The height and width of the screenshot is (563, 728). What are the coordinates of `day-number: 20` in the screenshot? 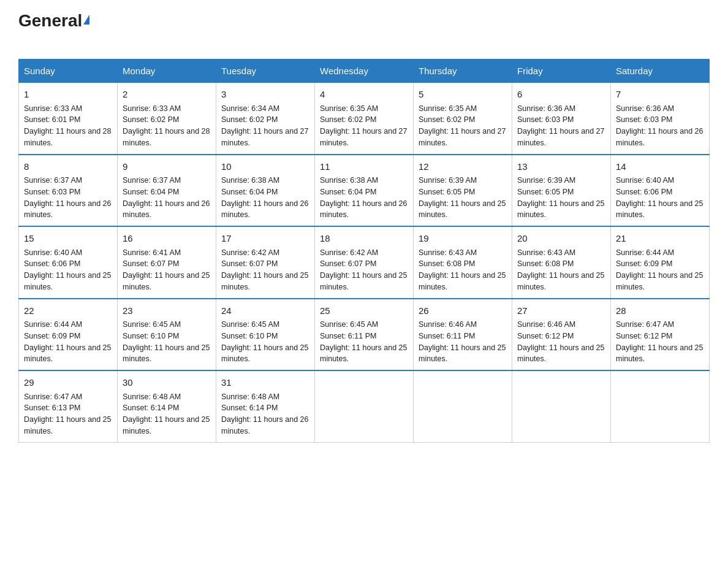 It's located at (561, 239).